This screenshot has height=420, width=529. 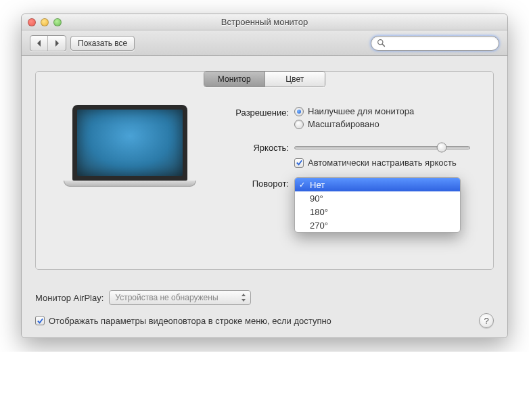 I want to click on resolution-scaled-label: Масштабировано, so click(x=344, y=124).